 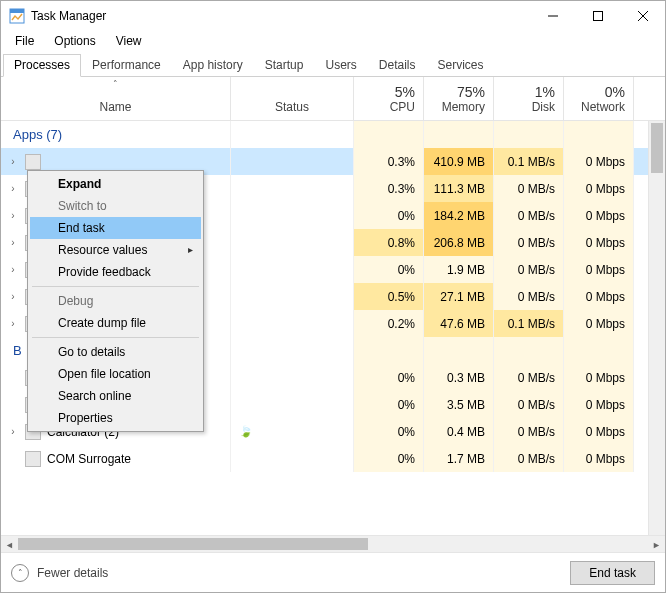 I want to click on ctx-end-task: End task, so click(x=116, y=228).